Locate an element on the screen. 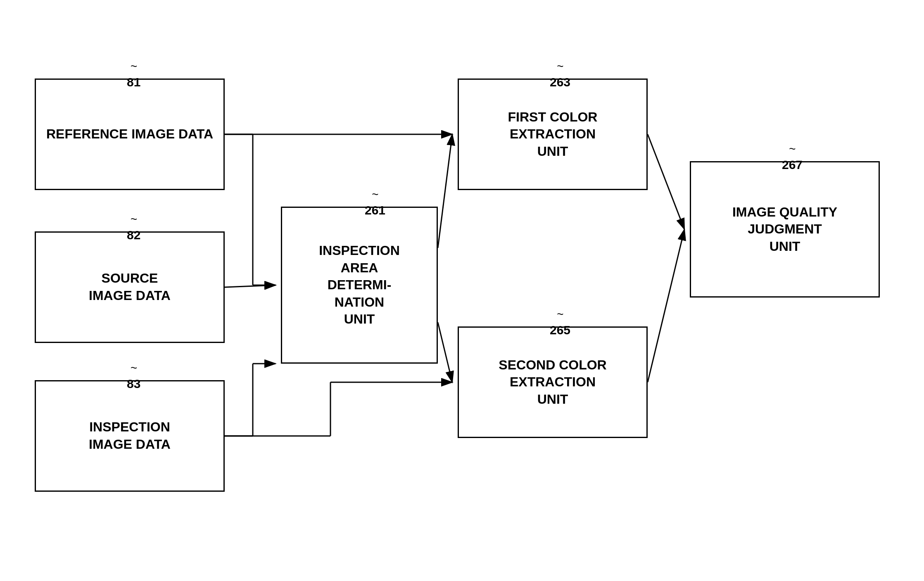 The image size is (924, 581). reference-image-label: REFERENCE IMAGE DATA is located at coordinates (130, 134).